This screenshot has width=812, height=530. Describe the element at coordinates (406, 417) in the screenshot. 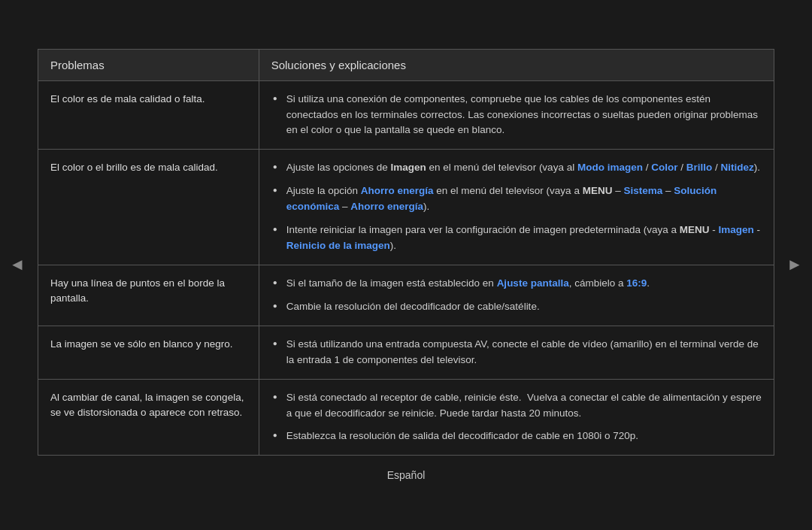

I see `table-row: Al cambiar de canal, la imagen se congel…` at that location.